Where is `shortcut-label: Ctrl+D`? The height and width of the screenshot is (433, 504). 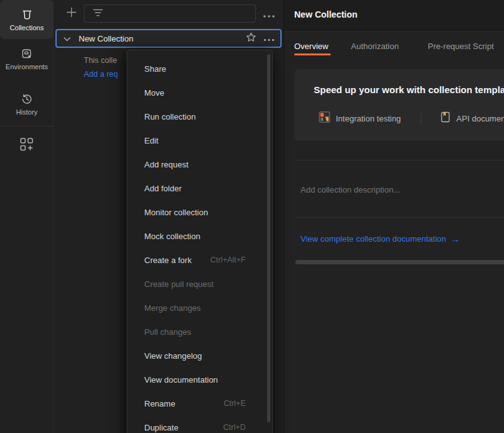 shortcut-label: Ctrl+D is located at coordinates (234, 427).